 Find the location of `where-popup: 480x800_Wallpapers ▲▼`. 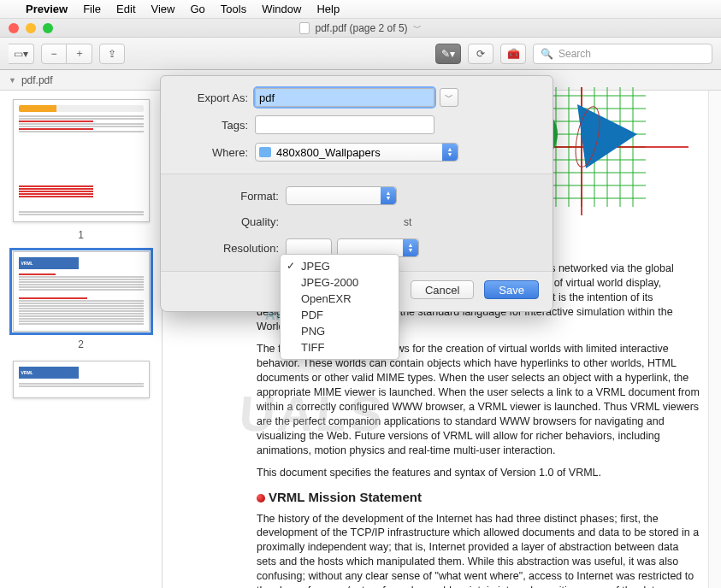

where-popup: 480x800_Wallpapers ▲▼ is located at coordinates (357, 152).